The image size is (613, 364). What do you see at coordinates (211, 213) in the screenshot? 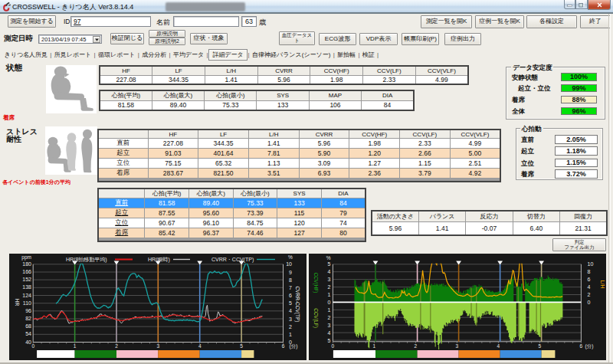
I see `table-cell: 95.60` at bounding box center [211, 213].